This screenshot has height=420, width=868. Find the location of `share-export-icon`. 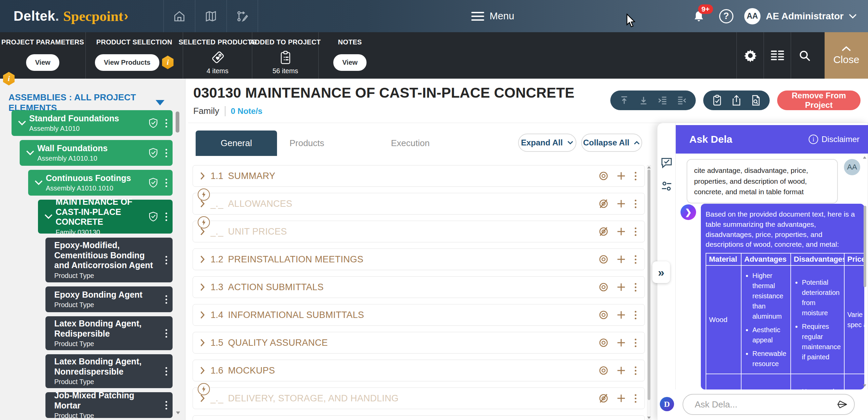

share-export-icon is located at coordinates (736, 100).